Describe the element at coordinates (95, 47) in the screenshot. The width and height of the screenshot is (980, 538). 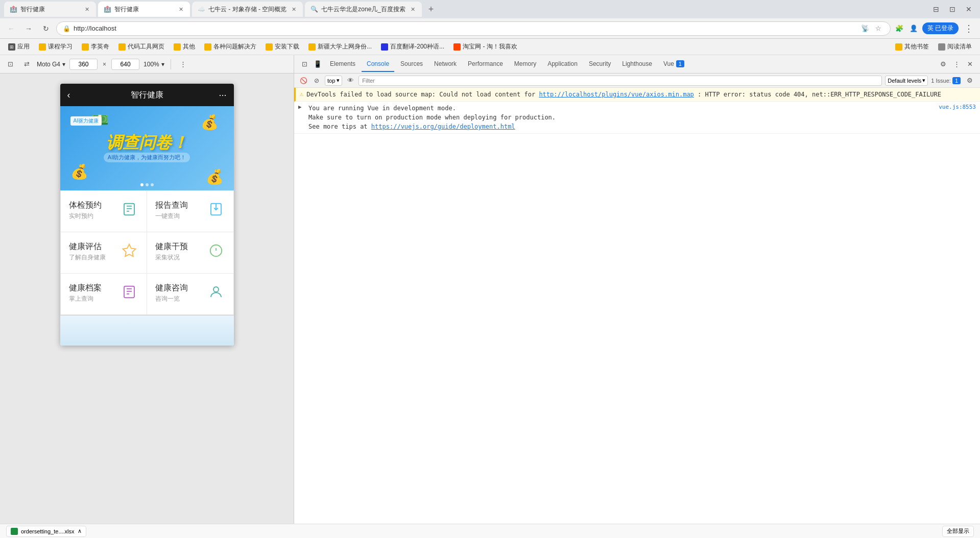
I see `bookmark-liyingqi: 李英奇` at that location.